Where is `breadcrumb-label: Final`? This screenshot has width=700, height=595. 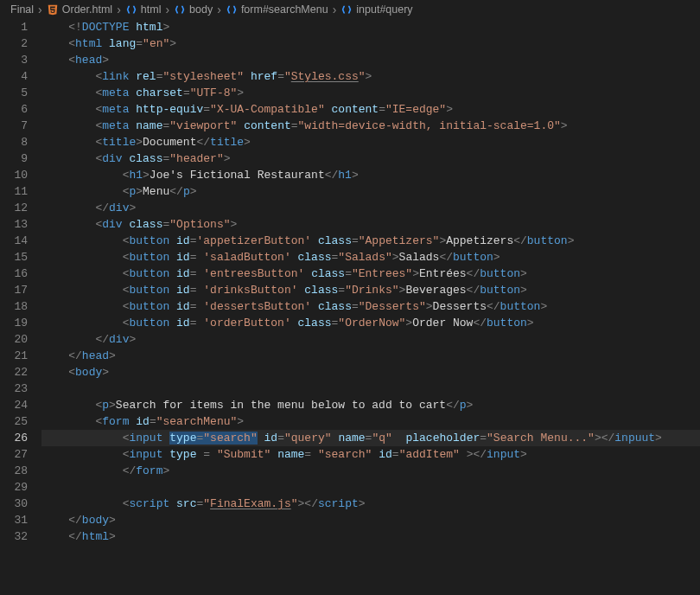 breadcrumb-label: Final is located at coordinates (22, 10).